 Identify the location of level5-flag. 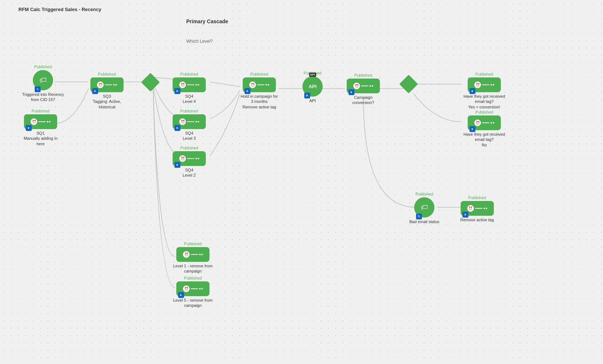
(181, 295).